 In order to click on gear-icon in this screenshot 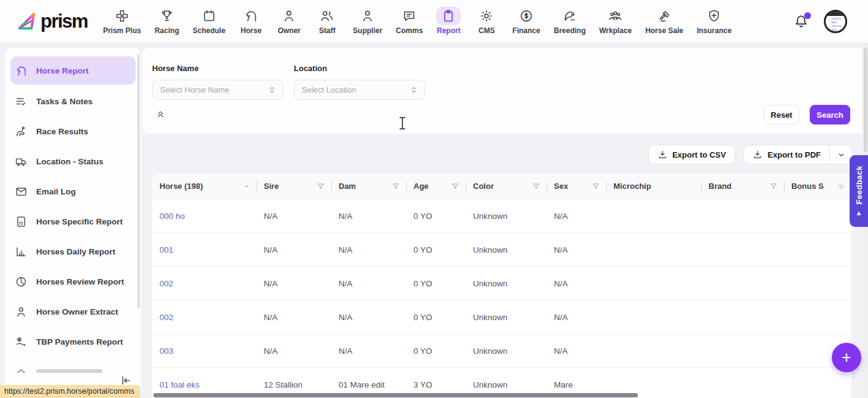, I will do `click(486, 16)`.